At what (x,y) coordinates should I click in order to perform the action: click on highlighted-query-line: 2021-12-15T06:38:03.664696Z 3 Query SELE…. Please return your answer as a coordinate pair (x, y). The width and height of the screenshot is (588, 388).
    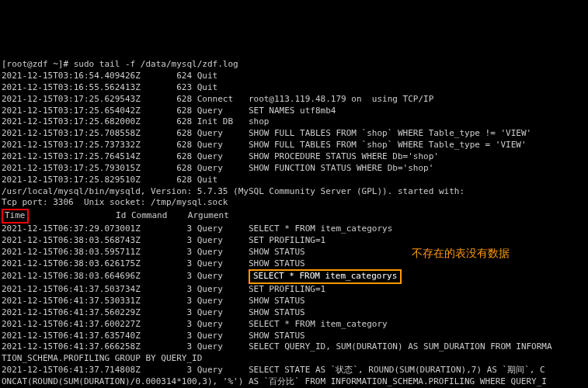
    Looking at the image, I should click on (202, 276).